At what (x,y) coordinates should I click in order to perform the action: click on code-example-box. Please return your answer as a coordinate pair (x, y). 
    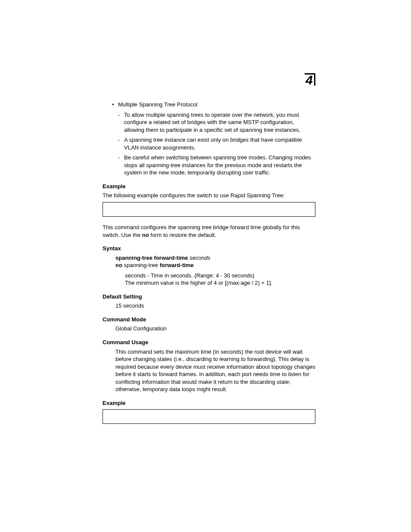
    Looking at the image, I should click on (209, 209).